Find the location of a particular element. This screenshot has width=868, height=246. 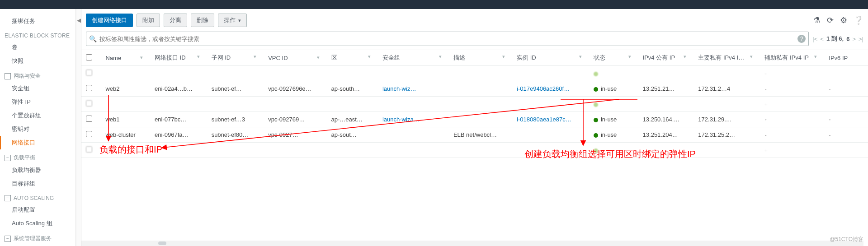

page-prev-icon: < is located at coordinates (822, 39).